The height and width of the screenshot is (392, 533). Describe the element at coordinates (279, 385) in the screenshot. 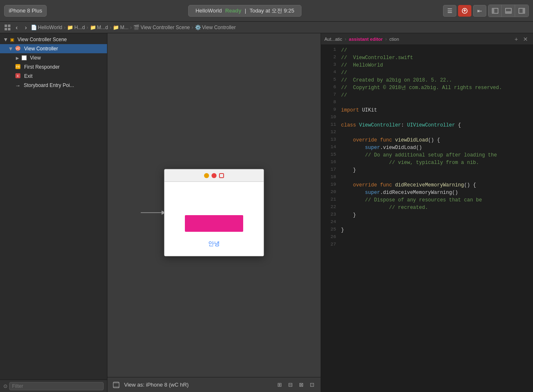

I see `zoom-fit-button: ⊞` at that location.